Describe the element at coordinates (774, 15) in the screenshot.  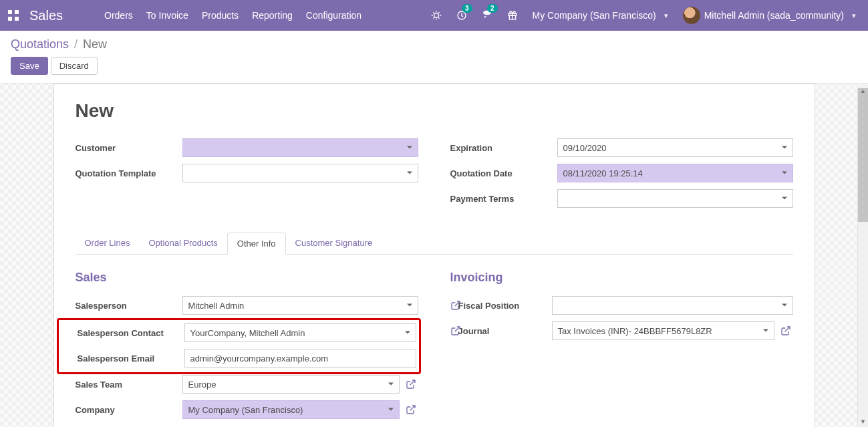
I see `user-name: Mitchell Admin (sada_community)` at that location.